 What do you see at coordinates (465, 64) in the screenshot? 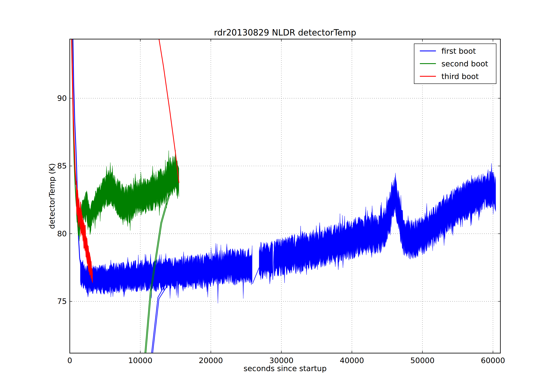
I see `legend-label-second-boot: second boot` at bounding box center [465, 64].